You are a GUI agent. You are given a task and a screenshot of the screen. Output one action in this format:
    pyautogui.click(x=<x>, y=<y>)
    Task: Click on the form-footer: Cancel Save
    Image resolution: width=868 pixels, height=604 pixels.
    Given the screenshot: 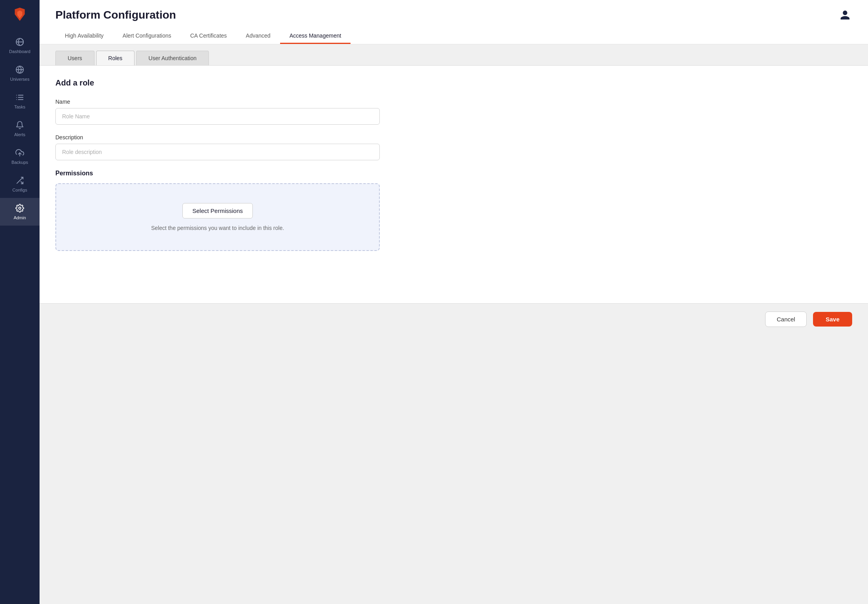 What is the action you would take?
    pyautogui.click(x=454, y=319)
    